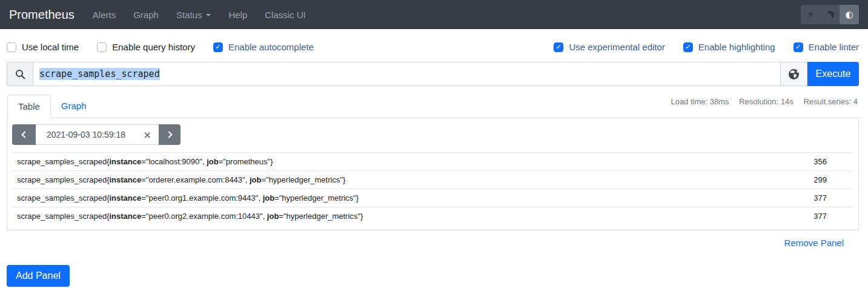 This screenshot has height=288, width=868. What do you see at coordinates (830, 102) in the screenshot?
I see `result-series: Result series: 4` at bounding box center [830, 102].